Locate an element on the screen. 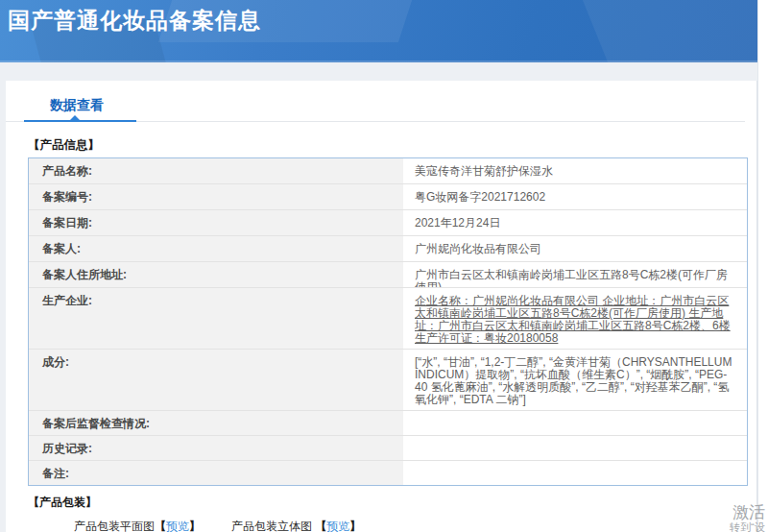  tab-underline is located at coordinates (381, 121).